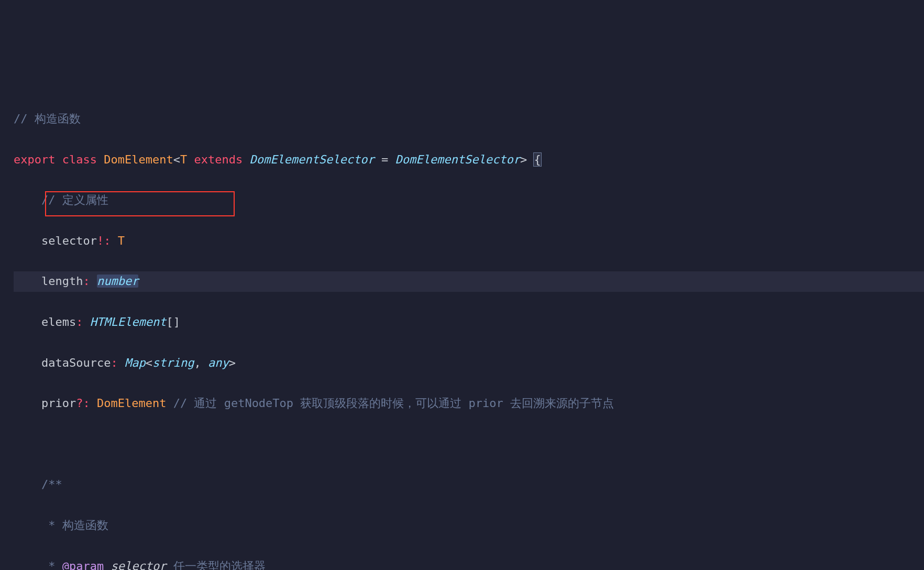  I want to click on comment: // 构造函数, so click(47, 118).